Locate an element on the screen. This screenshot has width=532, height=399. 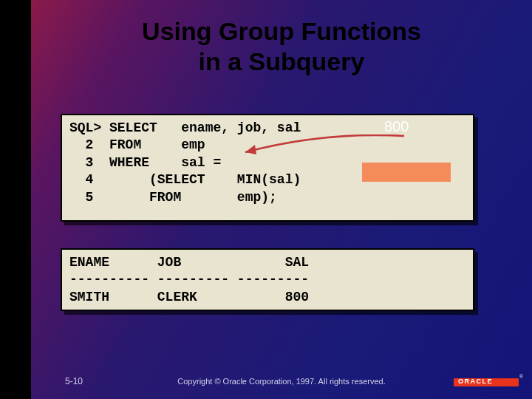
registered-icon: ® is located at coordinates (522, 377).